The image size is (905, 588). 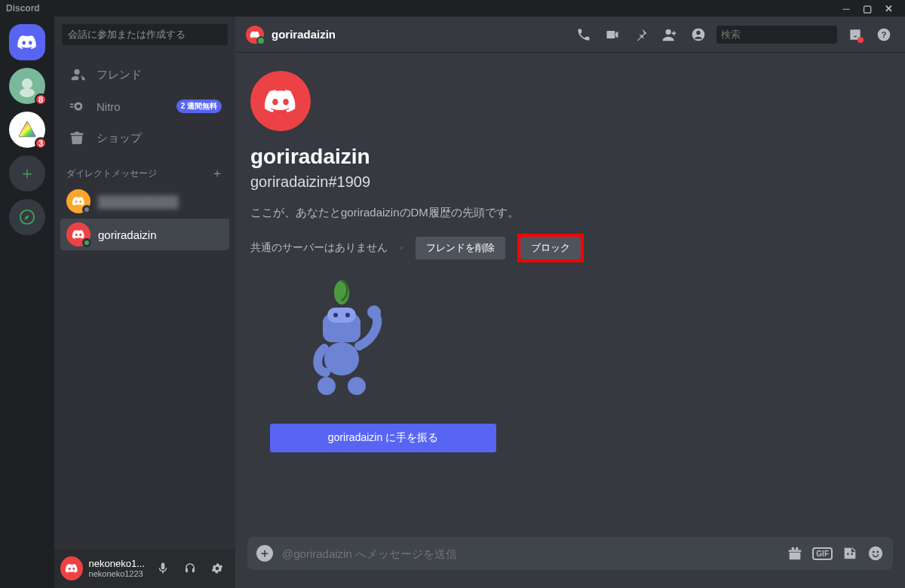 I want to click on nav-shop: ショップ, so click(x=145, y=138).